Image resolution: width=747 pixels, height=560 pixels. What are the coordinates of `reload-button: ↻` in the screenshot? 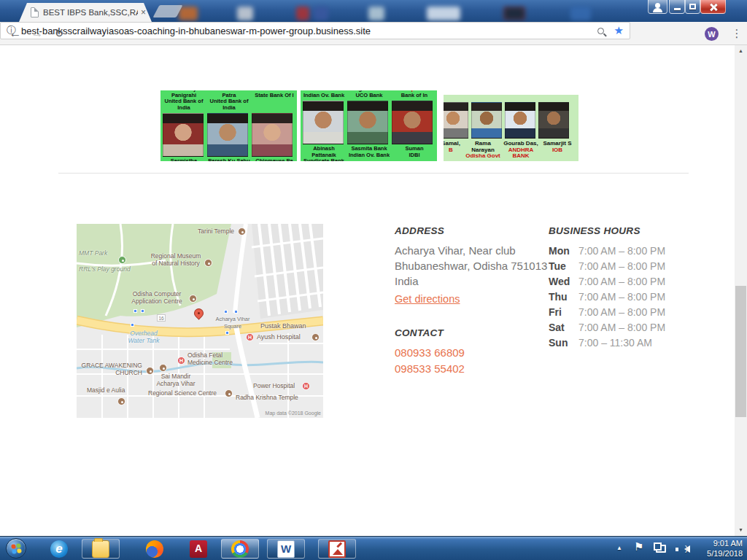 It's located at (59, 34).